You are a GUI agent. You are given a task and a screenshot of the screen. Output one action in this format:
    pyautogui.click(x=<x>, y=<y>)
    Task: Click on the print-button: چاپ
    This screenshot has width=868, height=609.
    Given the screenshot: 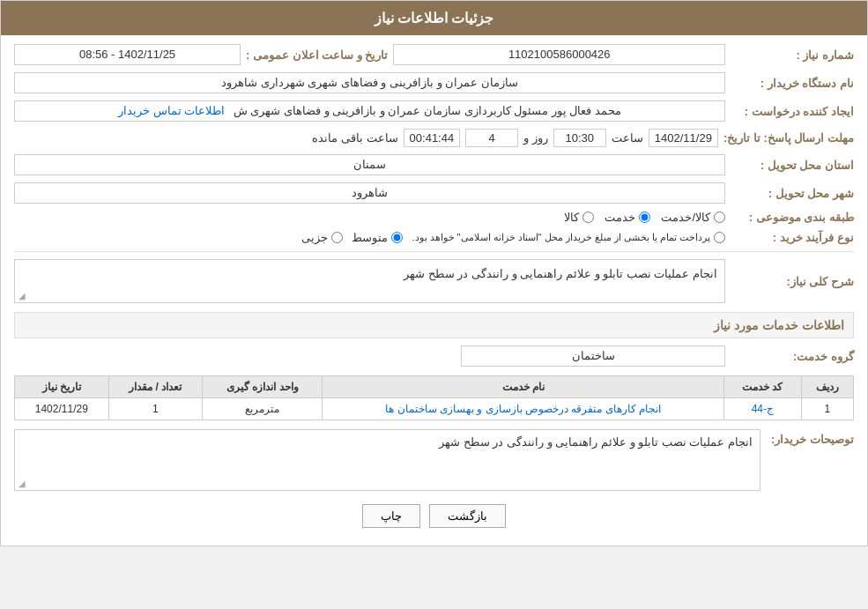 What is the action you would take?
    pyautogui.click(x=391, y=516)
    